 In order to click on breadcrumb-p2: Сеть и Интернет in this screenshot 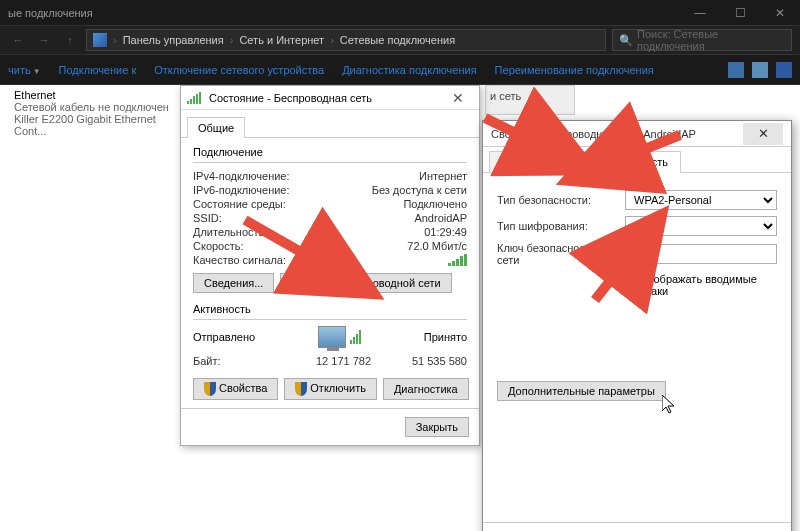, I will do `click(282, 40)`.